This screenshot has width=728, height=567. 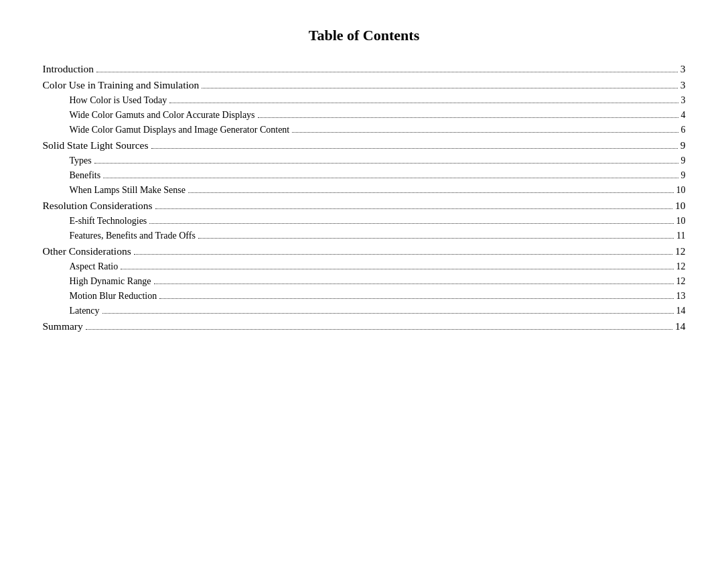 I want to click on toc-entry: E-shift Technologies10, so click(x=364, y=221).